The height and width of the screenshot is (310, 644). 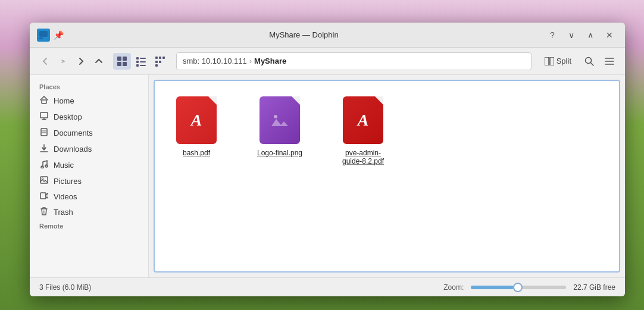 What do you see at coordinates (589, 61) in the screenshot?
I see `search-button` at bounding box center [589, 61].